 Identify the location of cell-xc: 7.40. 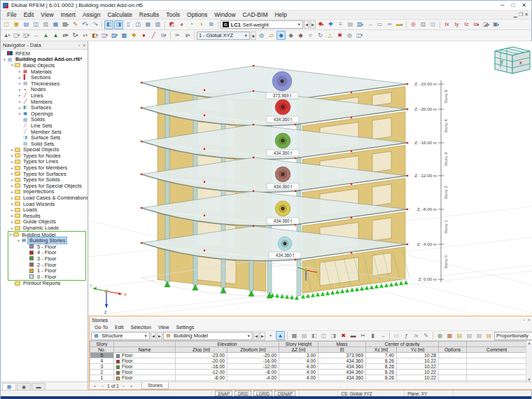
(382, 356).